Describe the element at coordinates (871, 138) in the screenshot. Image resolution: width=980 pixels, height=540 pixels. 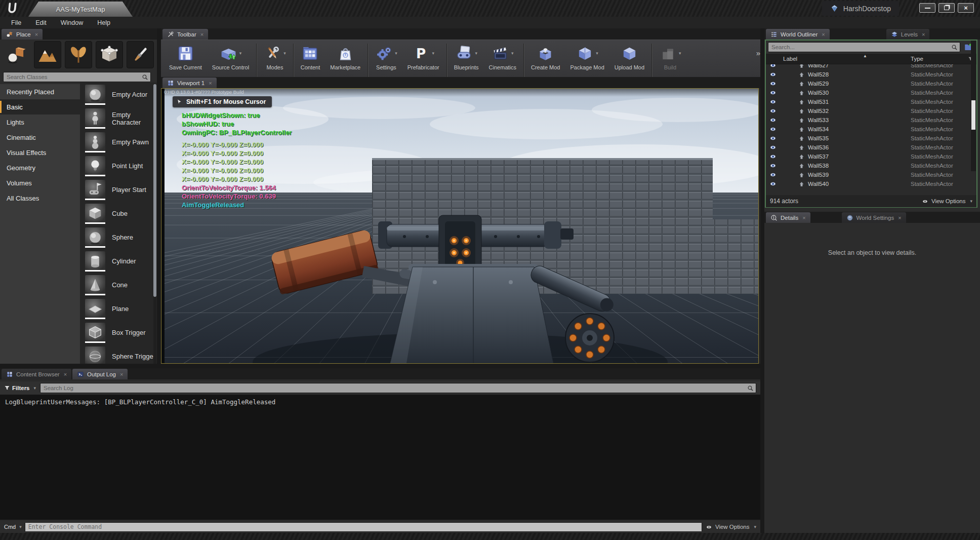
I see `outliner-row: Wall535StaticMeshActor` at that location.